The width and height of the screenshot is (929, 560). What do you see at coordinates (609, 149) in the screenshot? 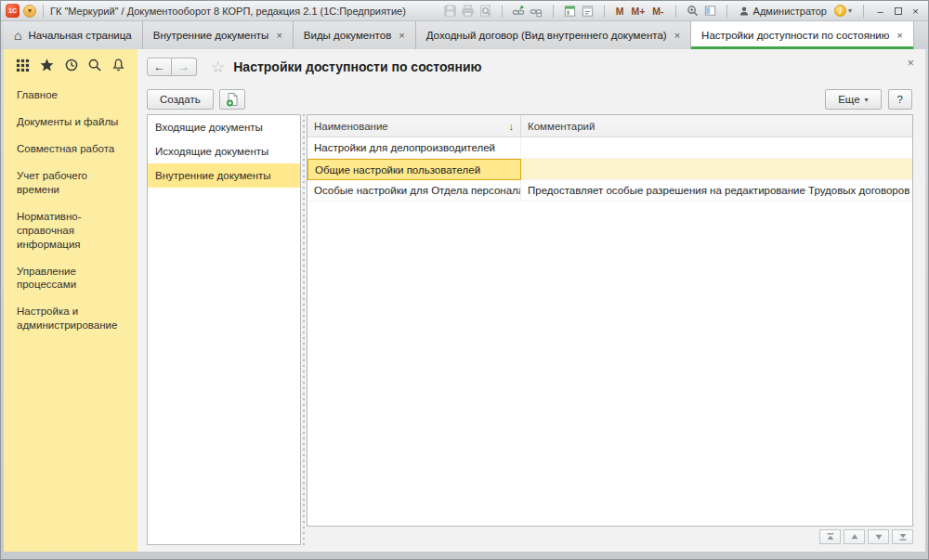
I see `table-row-0: Настройки для делопроизводителей` at bounding box center [609, 149].